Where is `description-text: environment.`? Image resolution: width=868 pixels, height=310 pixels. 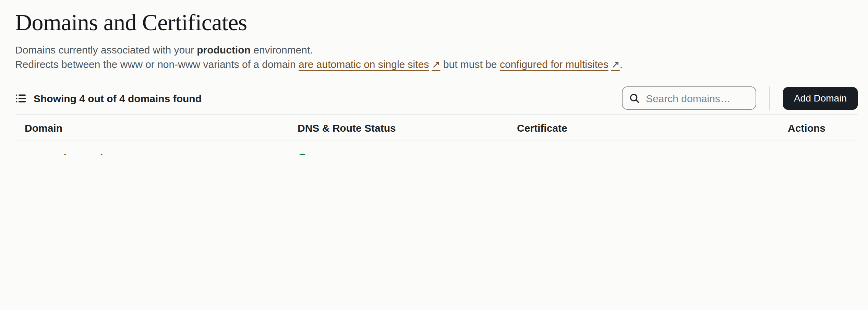 description-text: environment. is located at coordinates (282, 50).